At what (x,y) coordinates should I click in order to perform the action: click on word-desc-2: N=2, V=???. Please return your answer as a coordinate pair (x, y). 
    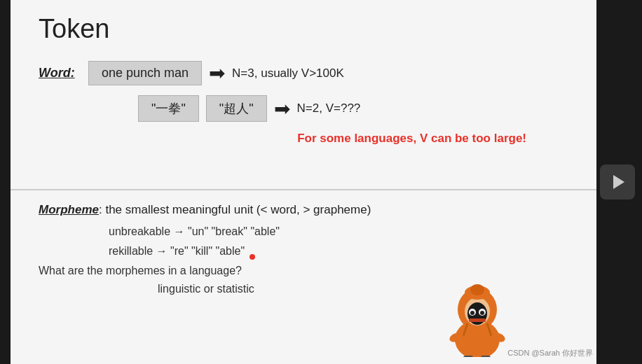
    Looking at the image, I should click on (329, 108).